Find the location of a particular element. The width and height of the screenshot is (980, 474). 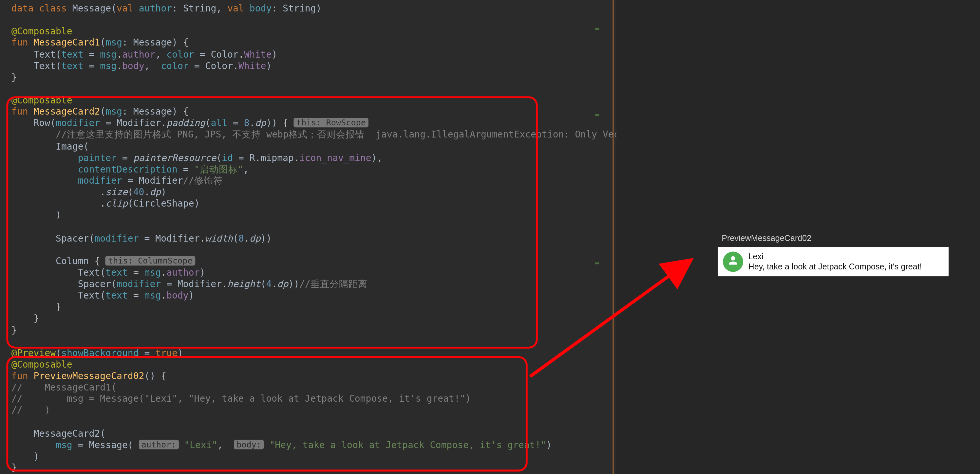

person-icon is located at coordinates (733, 262).